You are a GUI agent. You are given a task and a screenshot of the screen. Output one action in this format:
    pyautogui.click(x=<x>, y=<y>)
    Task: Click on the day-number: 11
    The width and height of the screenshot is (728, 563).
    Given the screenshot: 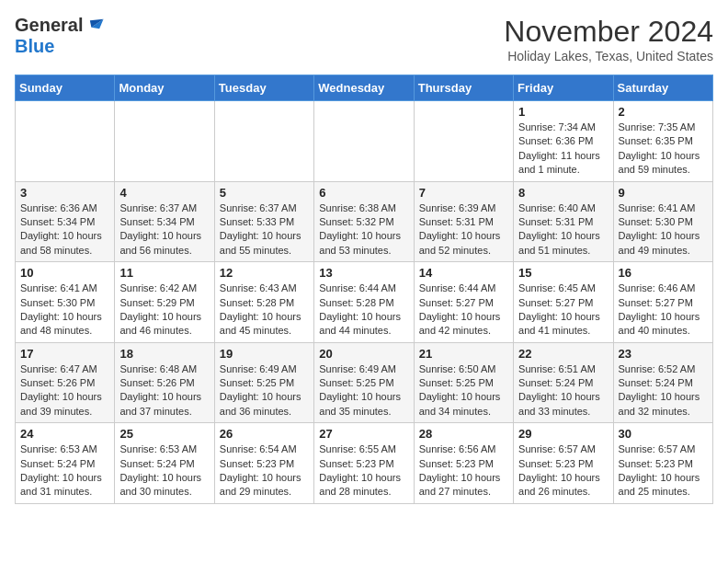 What is the action you would take?
    pyautogui.click(x=164, y=272)
    